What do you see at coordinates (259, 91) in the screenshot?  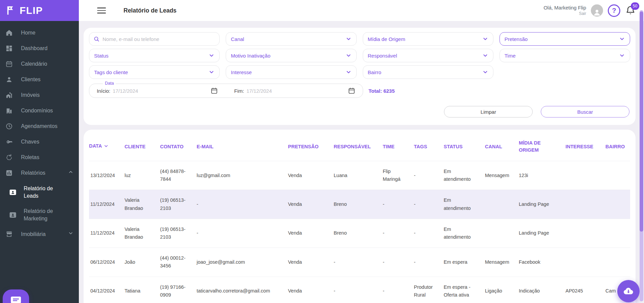 I see `date-end-value: 17/12/2024` at bounding box center [259, 91].